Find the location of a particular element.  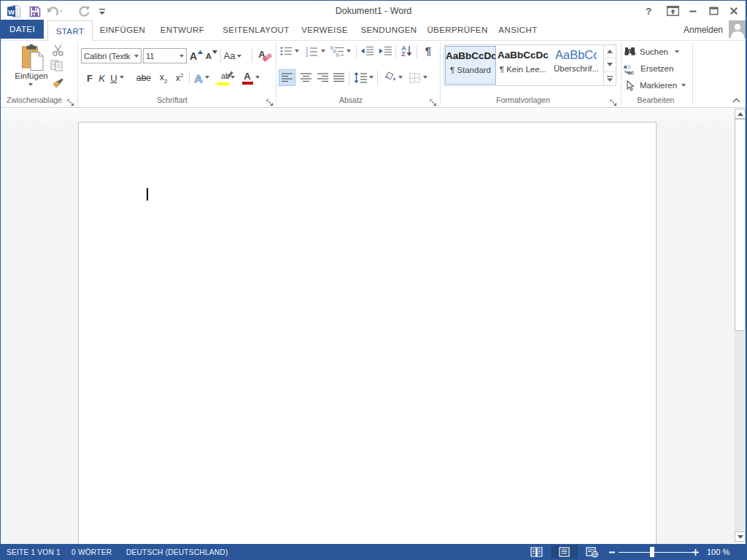

shrink-font-button: A is located at coordinates (212, 55).